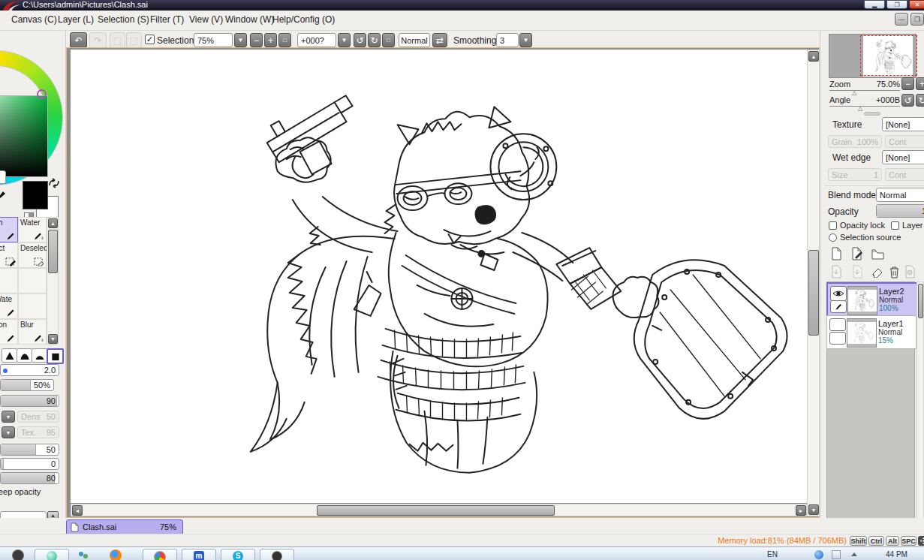 Image resolution: width=924 pixels, height=560 pixels. I want to click on grain-contrast-box: Cont, so click(904, 141).